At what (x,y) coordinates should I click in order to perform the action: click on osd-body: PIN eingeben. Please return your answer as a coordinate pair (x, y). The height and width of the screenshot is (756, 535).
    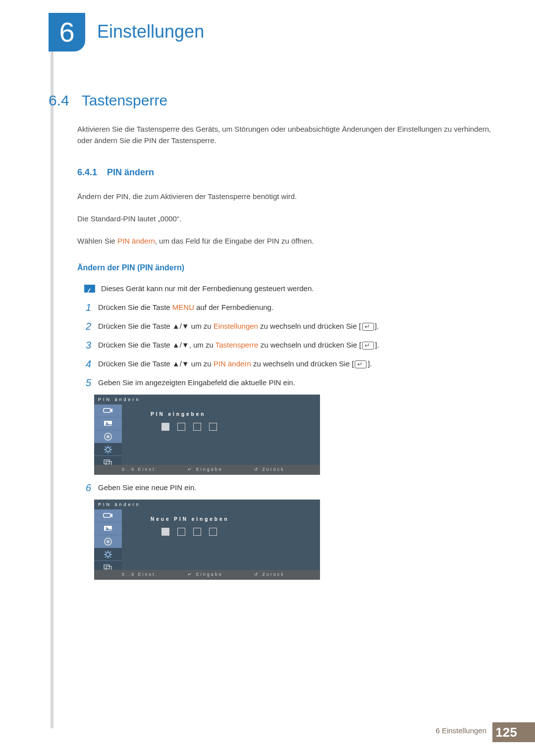
    Looking at the image, I should click on (221, 437).